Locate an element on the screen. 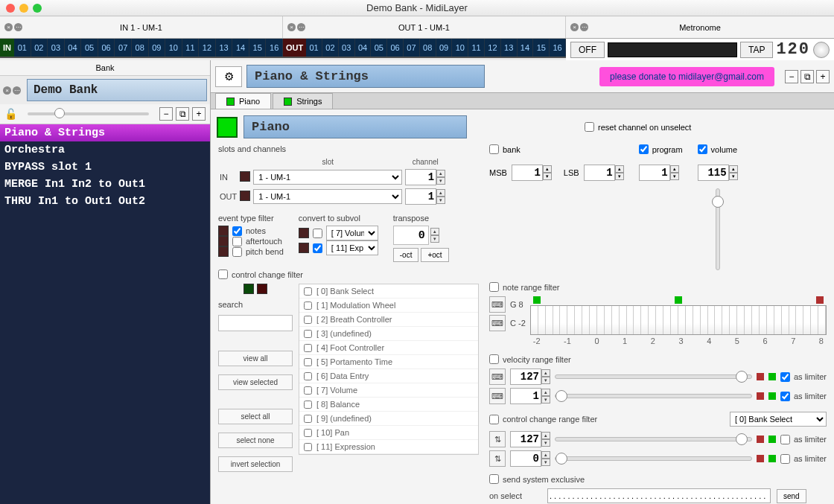 The width and height of the screenshot is (834, 504). minus-button: − is located at coordinates (166, 114).